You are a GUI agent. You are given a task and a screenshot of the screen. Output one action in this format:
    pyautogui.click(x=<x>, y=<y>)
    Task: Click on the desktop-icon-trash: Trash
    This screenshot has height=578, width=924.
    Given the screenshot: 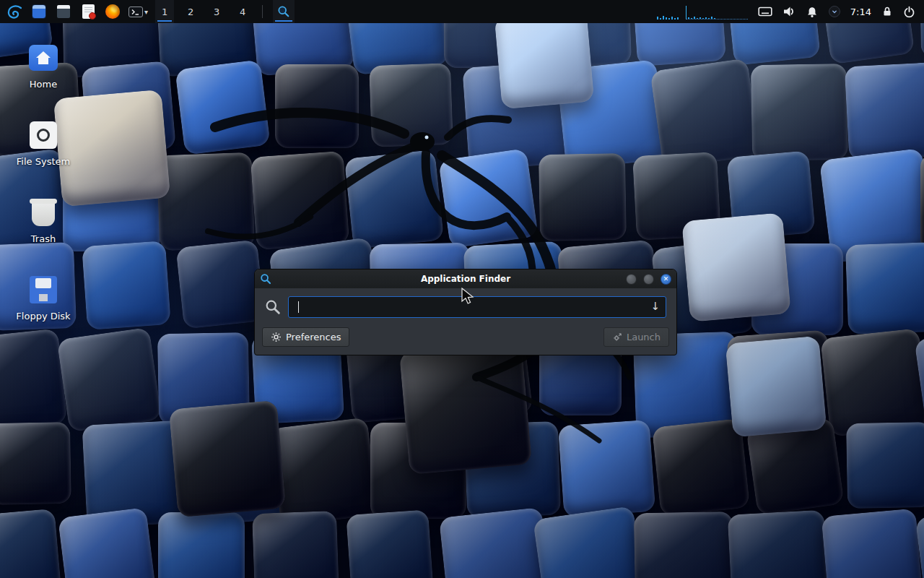 What is the action you would take?
    pyautogui.click(x=43, y=220)
    